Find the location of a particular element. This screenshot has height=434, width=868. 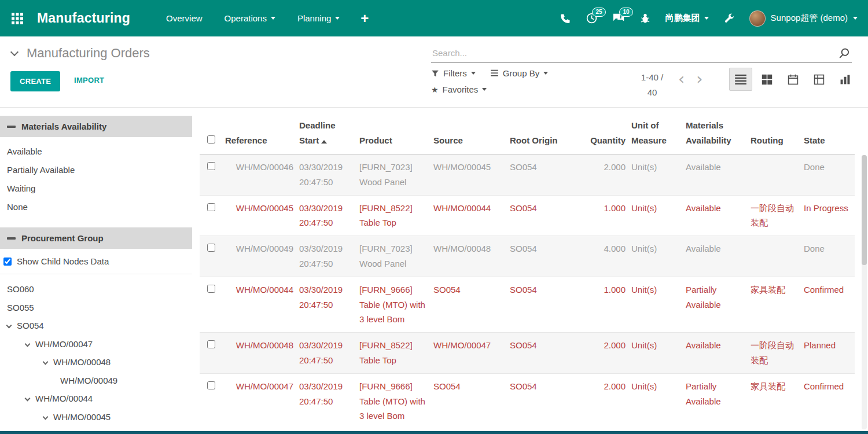

tree-item-mo00047: WH/MO/00047 is located at coordinates (96, 344).